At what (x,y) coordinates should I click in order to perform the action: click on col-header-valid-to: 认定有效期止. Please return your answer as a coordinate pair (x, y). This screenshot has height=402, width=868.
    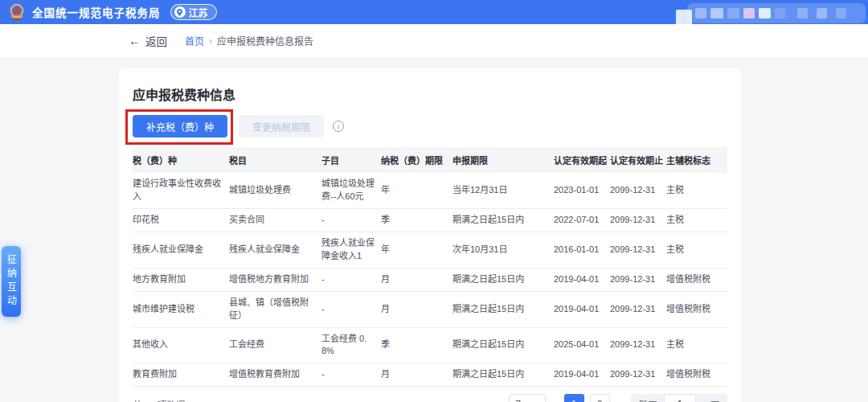
    Looking at the image, I should click on (638, 160).